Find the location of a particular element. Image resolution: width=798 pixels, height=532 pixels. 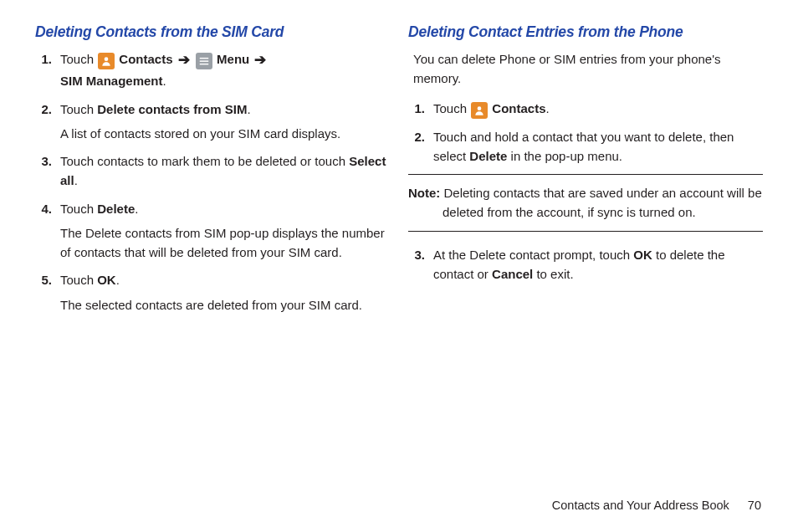

page-number: 70 is located at coordinates (755, 505).